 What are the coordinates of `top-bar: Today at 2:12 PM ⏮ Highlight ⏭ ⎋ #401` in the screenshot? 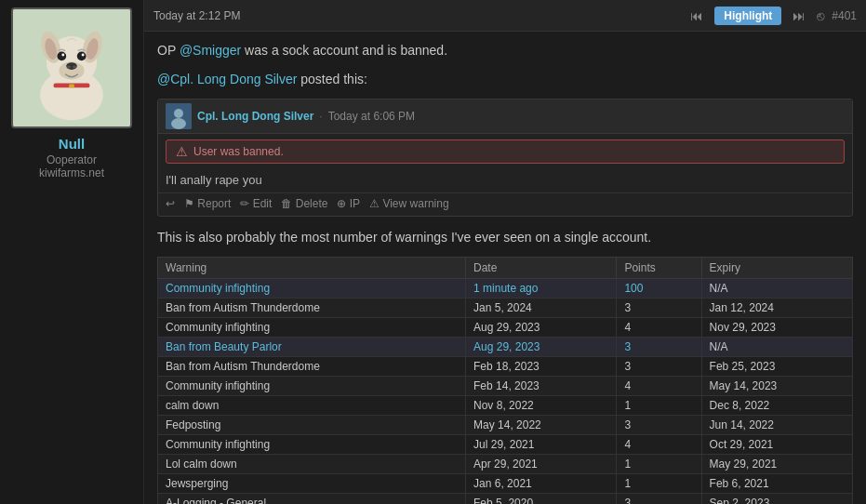 It's located at (505, 16).